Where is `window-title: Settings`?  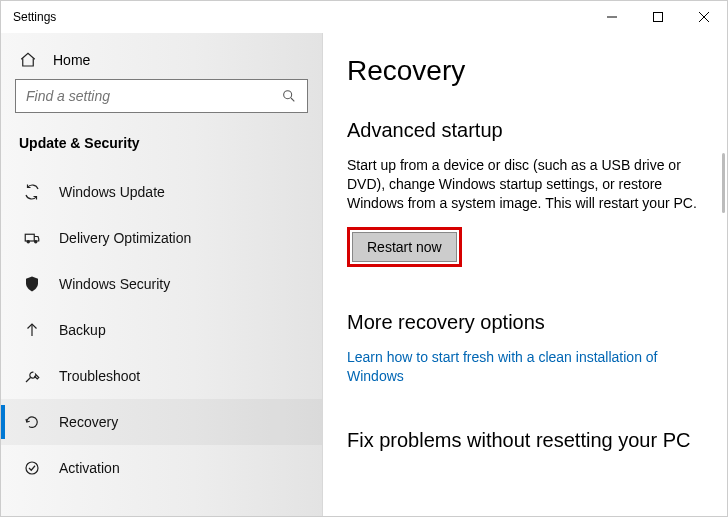 window-title: Settings is located at coordinates (34, 17).